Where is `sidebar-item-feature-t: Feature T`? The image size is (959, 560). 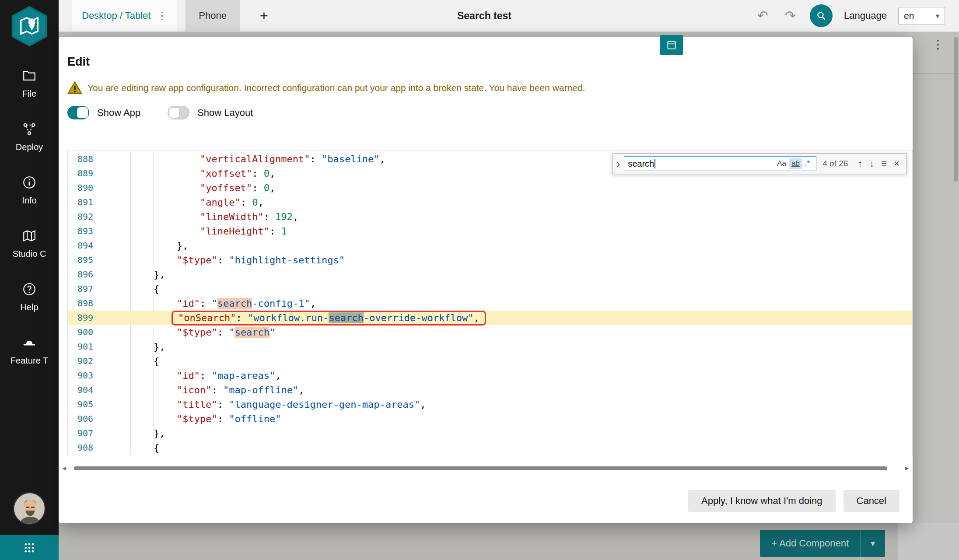
sidebar-item-feature-t: Feature T is located at coordinates (29, 350).